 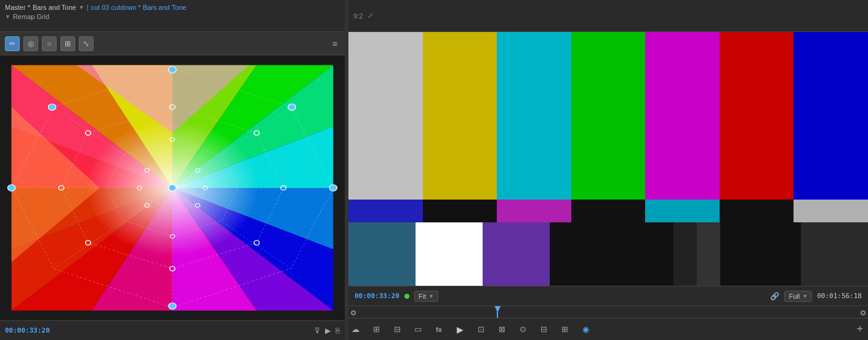 What do you see at coordinates (335, 44) in the screenshot?
I see `menu-button: ≡` at bounding box center [335, 44].